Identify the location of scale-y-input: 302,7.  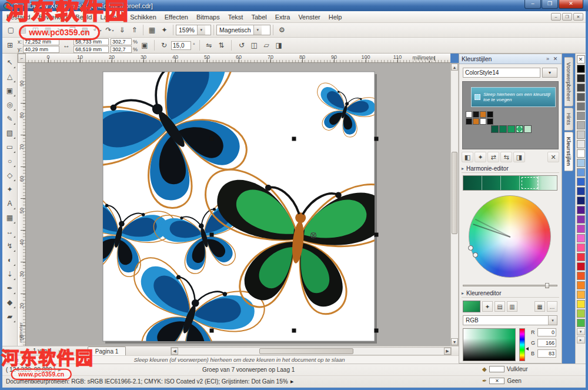
(121, 49).